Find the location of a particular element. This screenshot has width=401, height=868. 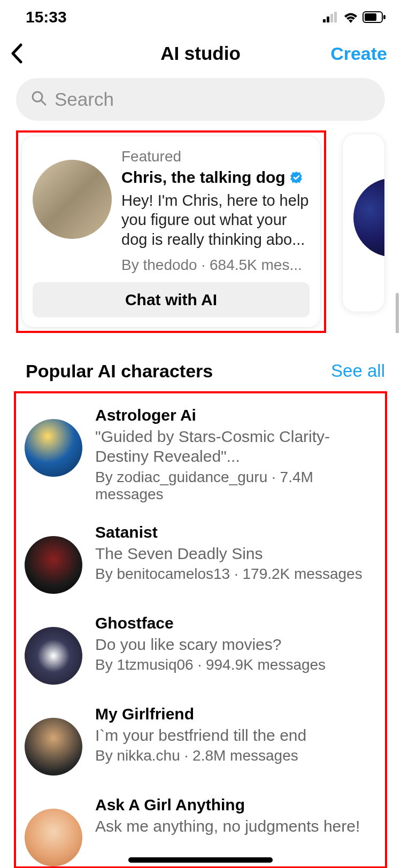

search-input: Search is located at coordinates (200, 99).